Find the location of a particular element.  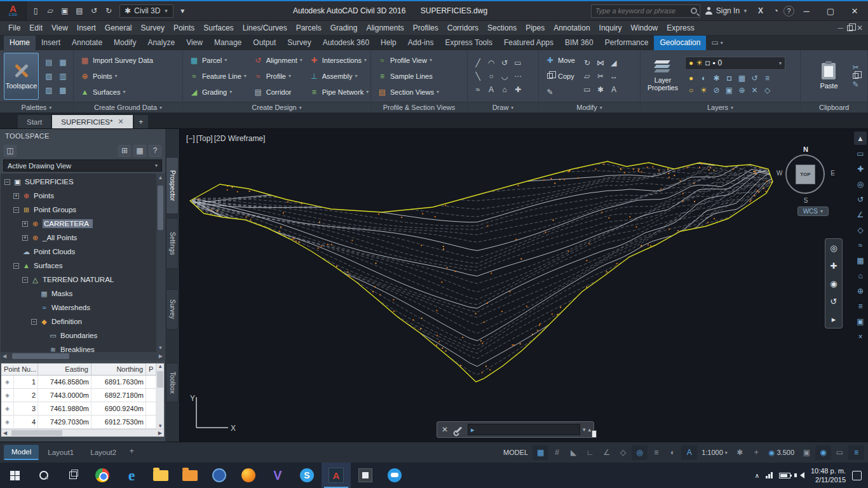

corridor-button: ▤Corridor is located at coordinates (278, 92).